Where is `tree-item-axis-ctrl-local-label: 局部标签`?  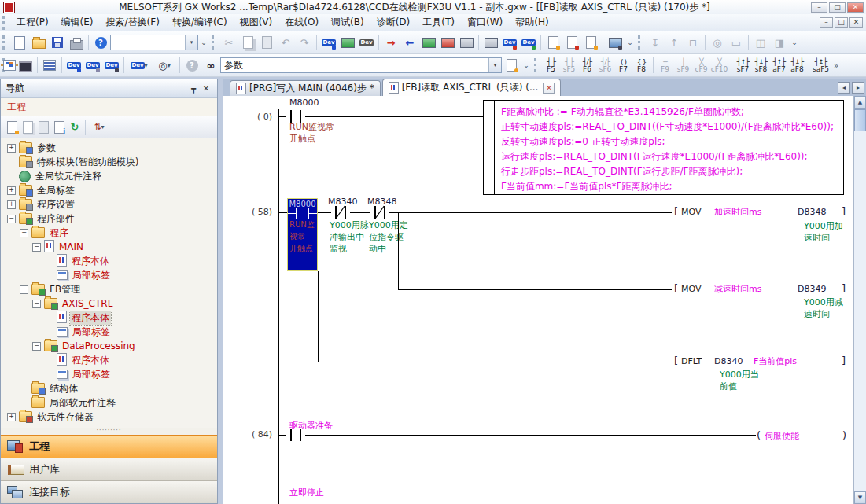
tree-item-axis-ctrl-local-label: 局部标签 is located at coordinates (109, 332).